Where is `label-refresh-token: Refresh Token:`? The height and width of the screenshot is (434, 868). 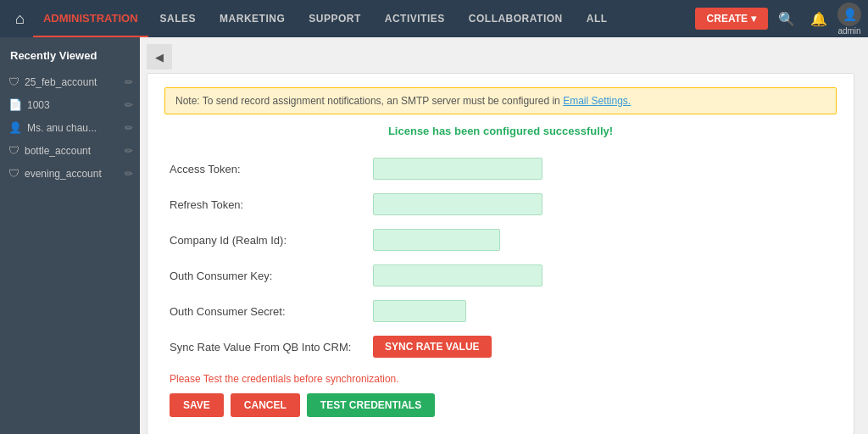 label-refresh-token: Refresh Token: is located at coordinates (266, 204).